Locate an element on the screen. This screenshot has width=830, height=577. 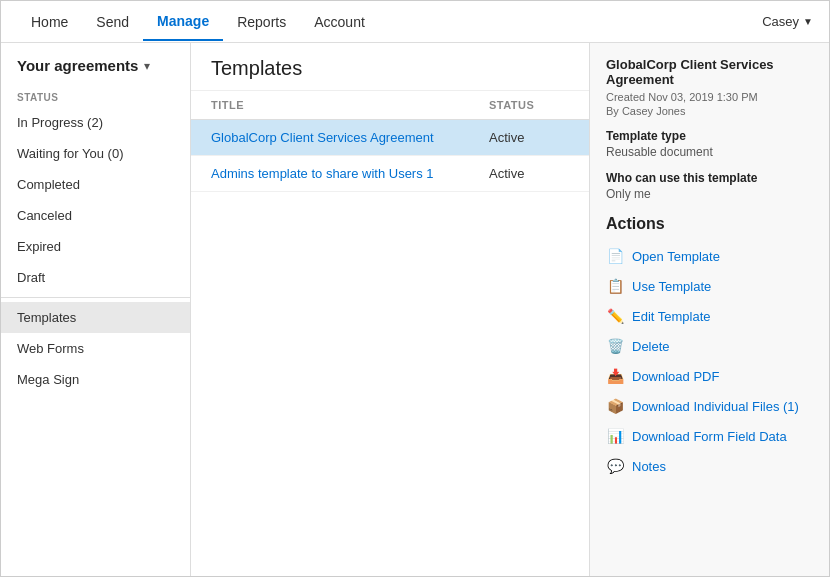
user-menu: Casey ▼ is located at coordinates (788, 22).